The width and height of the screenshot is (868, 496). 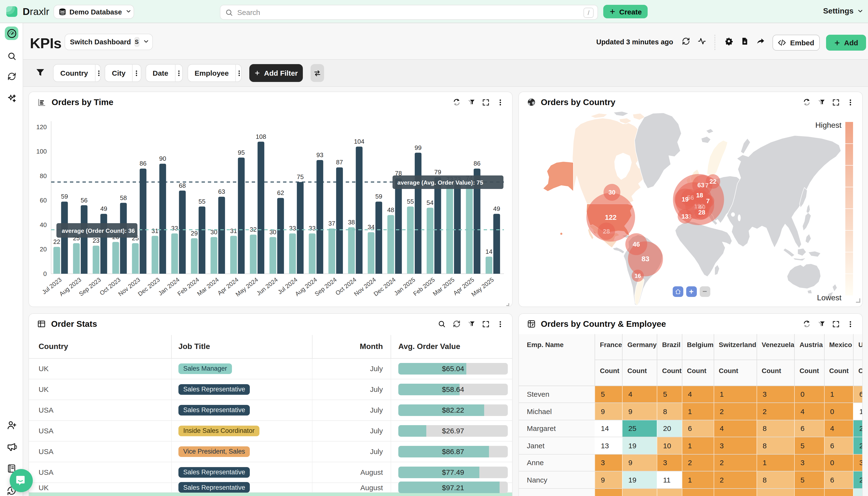 What do you see at coordinates (43, 249) in the screenshot?
I see `svg-text: 20` at bounding box center [43, 249].